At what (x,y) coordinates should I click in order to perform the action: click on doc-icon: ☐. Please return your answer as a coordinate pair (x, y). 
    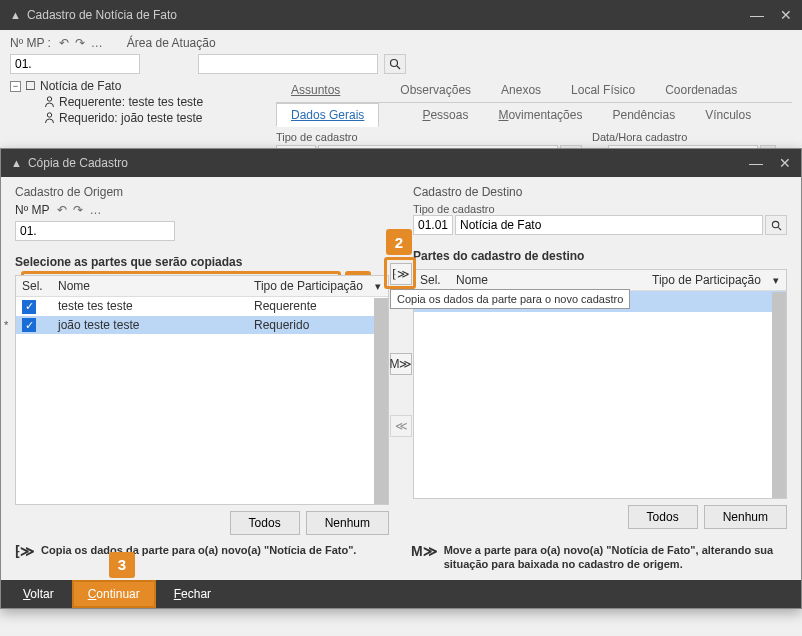
    Looking at the image, I should click on (30, 86).